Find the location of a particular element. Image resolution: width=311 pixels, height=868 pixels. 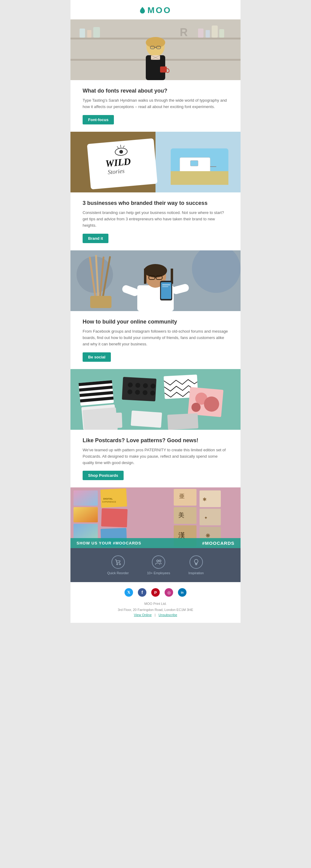

moocards-label-left: SHOW US YOUR #MOOCARDS is located at coordinates (109, 543).